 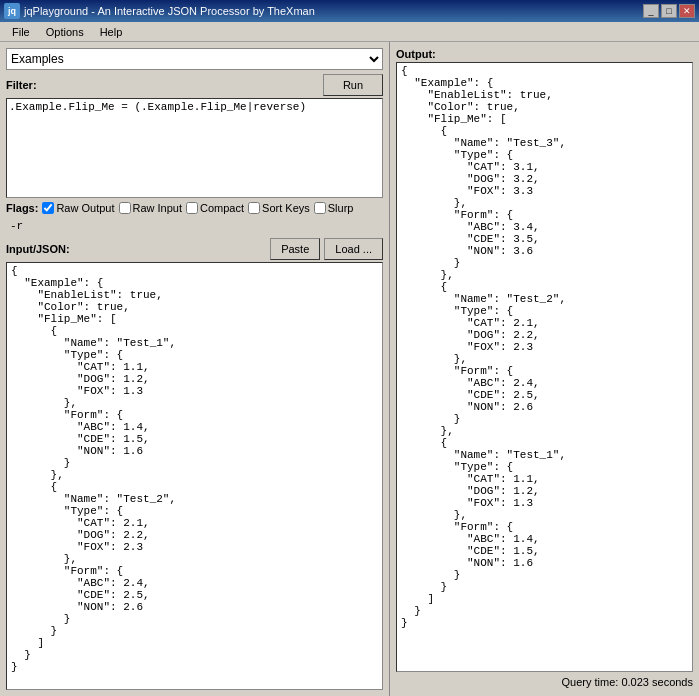 What do you see at coordinates (341, 208) in the screenshot?
I see `slurp-label: Slurp` at bounding box center [341, 208].